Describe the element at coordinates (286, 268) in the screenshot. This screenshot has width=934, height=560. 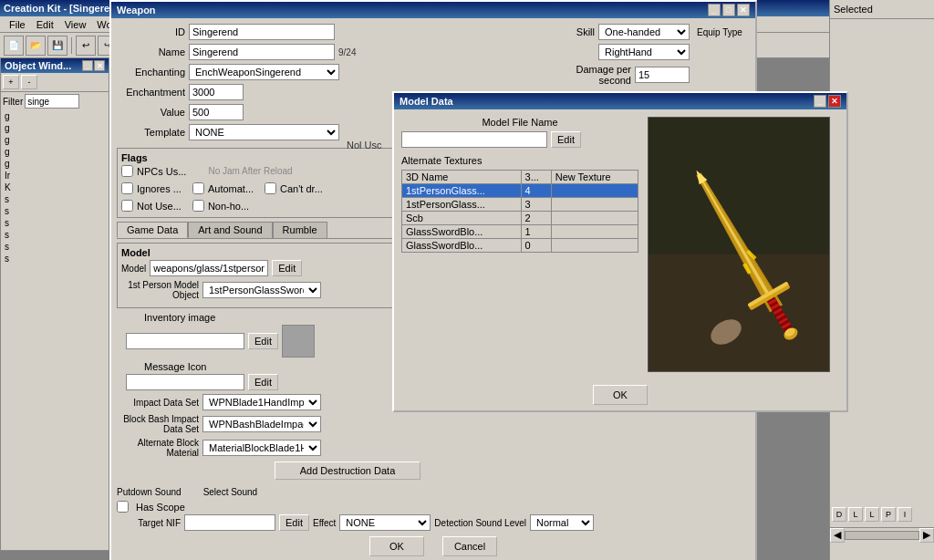
I see `model-edit-button: Edit` at that location.